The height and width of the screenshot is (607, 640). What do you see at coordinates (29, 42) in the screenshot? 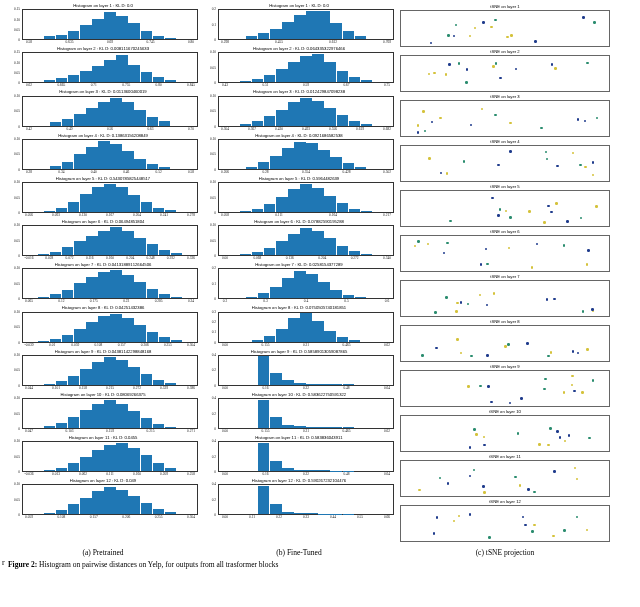
I see `xtick: 0.58` at bounding box center [29, 42].